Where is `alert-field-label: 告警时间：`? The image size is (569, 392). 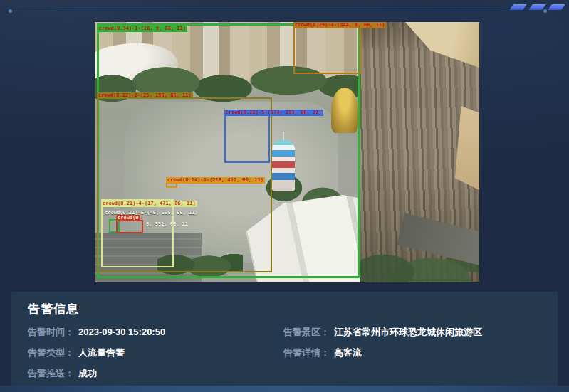
alert-field-label: 告警时间： is located at coordinates (51, 332).